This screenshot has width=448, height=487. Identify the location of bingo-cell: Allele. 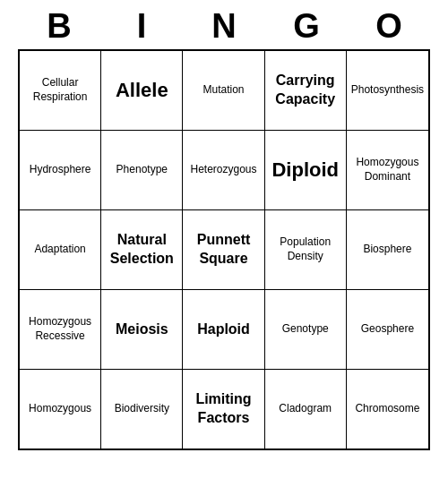
(142, 90).